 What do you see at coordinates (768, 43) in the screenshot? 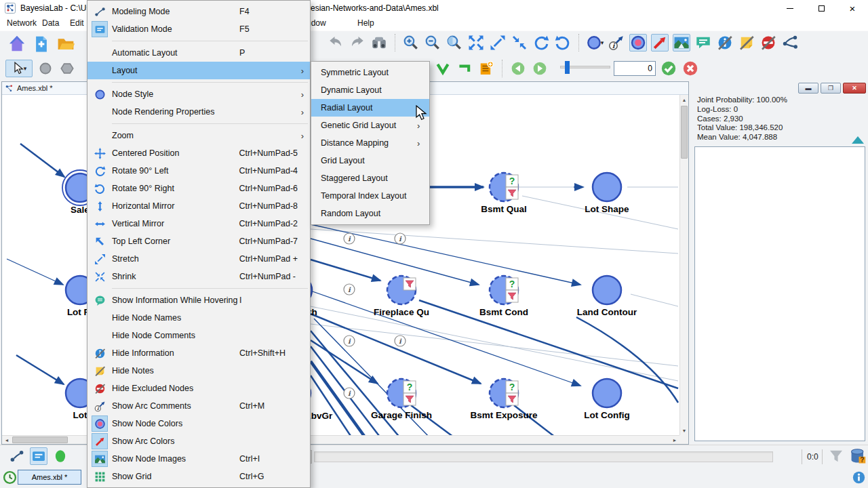
I see `hide-excluded-button` at bounding box center [768, 43].